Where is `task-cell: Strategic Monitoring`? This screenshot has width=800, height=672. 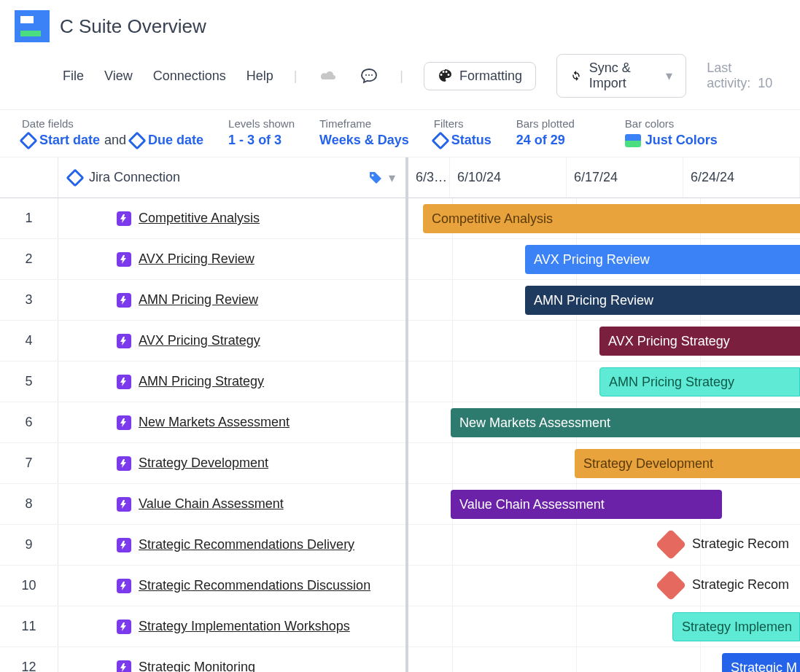
task-cell: Strategic Monitoring is located at coordinates (232, 666).